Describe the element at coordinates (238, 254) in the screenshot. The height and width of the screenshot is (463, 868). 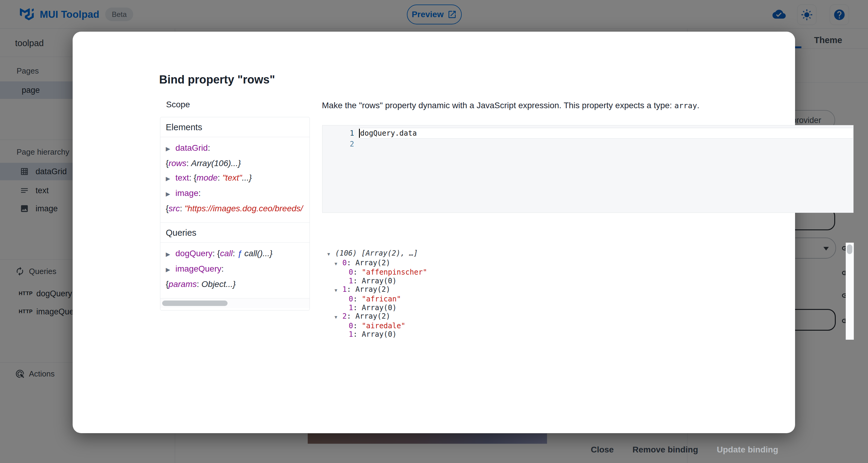
I see `tree-row: ▶dogQuery: {call: ƒ call()...}` at that location.